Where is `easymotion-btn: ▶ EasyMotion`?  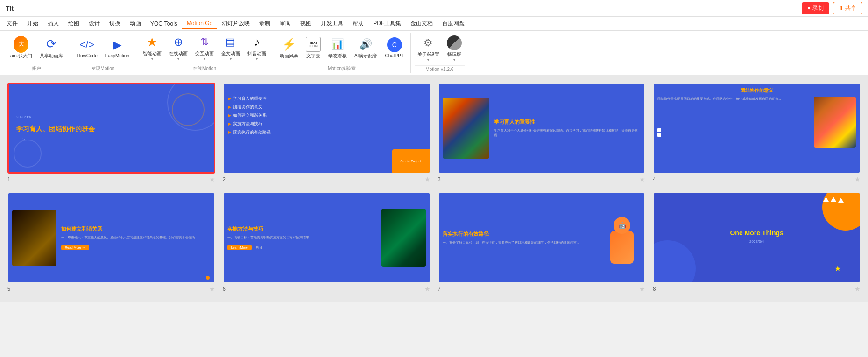
easymotion-btn: ▶ EasyMotion is located at coordinates (117, 48).